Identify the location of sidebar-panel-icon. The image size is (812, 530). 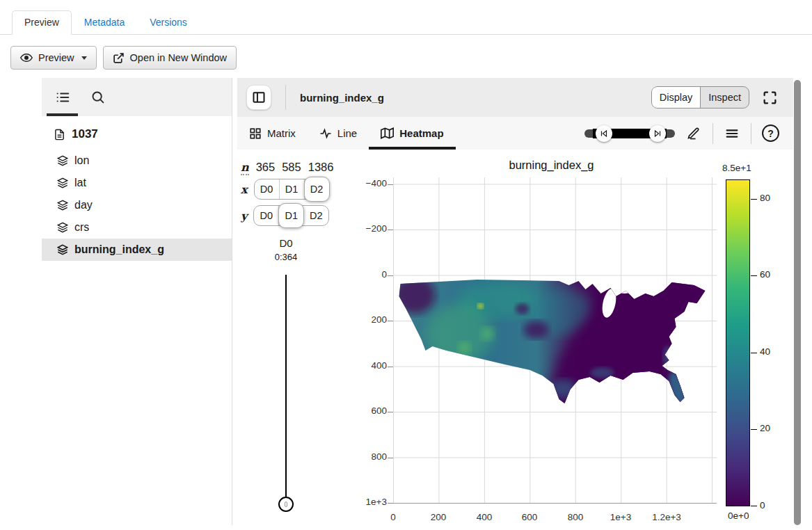
(259, 97).